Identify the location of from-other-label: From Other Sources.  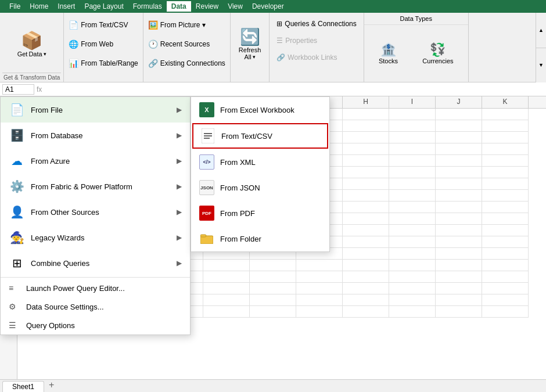
(101, 213).